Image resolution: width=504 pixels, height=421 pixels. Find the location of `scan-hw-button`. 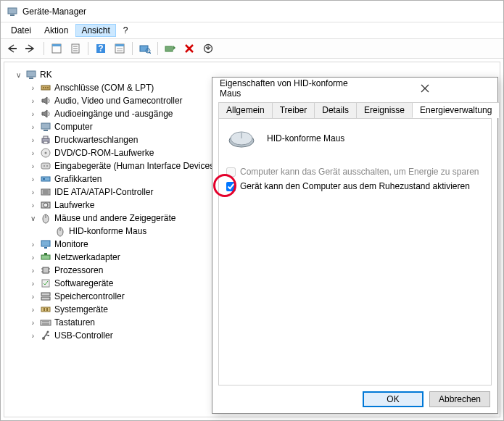

scan-hw-button is located at coordinates (145, 49).